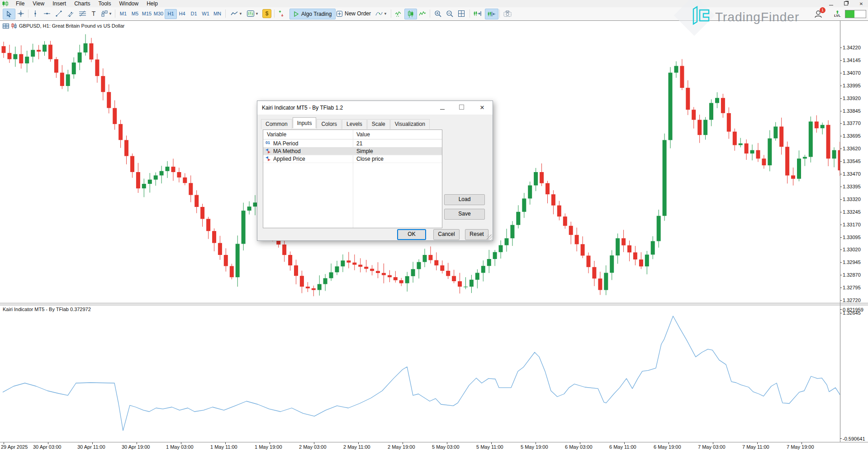 Image resolution: width=868 pixels, height=451 pixels. I want to click on chart-template-button: ▼, so click(253, 14).